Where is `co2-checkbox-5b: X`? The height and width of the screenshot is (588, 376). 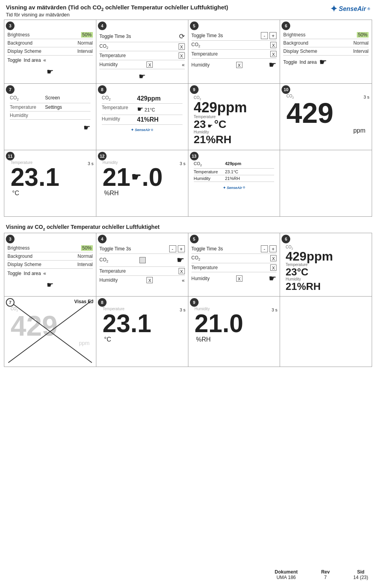
co2-checkbox-5b: X is located at coordinates (273, 258).